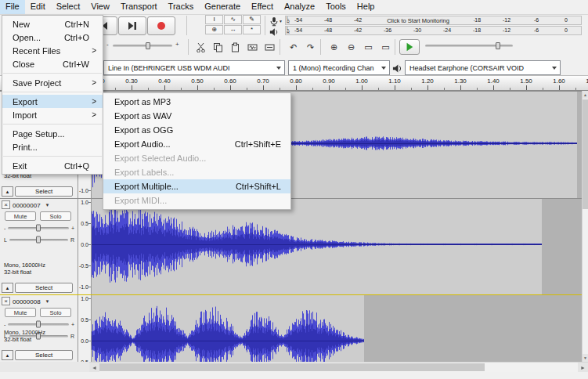 The width and height of the screenshot is (588, 379). Describe the element at coordinates (477, 30) in the screenshot. I see `db-tick-label: -18` at that location.